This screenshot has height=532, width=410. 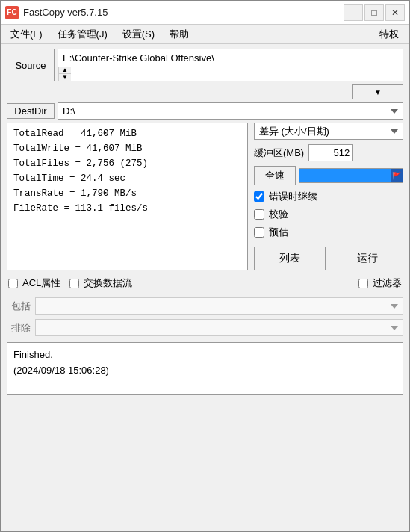 What do you see at coordinates (329, 259) in the screenshot?
I see `action-row: 列表 运行` at bounding box center [329, 259].